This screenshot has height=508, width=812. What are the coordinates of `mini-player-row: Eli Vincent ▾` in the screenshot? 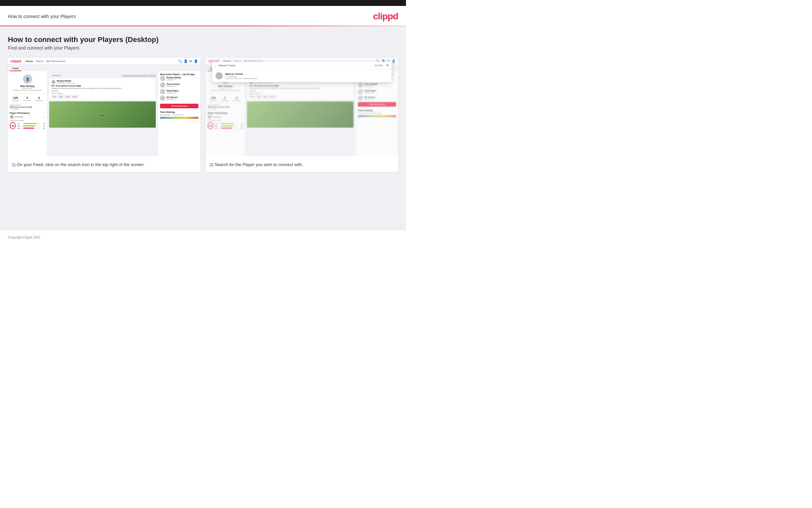 It's located at (28, 117).